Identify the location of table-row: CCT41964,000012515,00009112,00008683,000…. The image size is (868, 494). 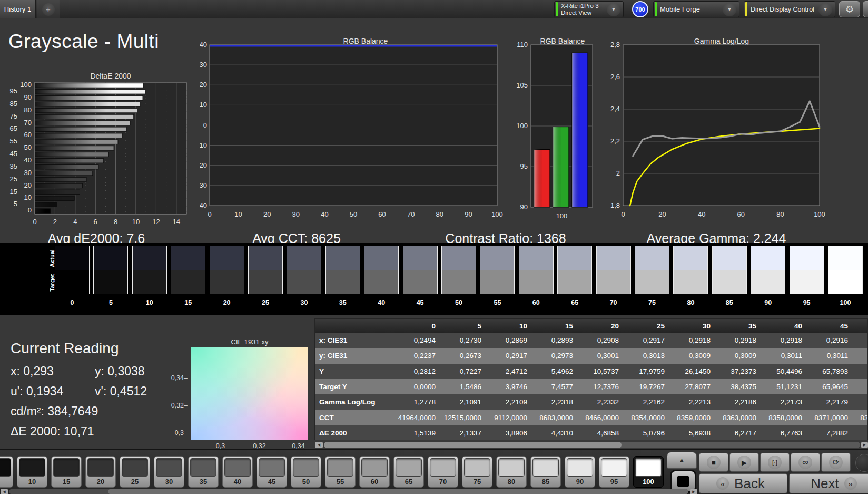
(591, 418).